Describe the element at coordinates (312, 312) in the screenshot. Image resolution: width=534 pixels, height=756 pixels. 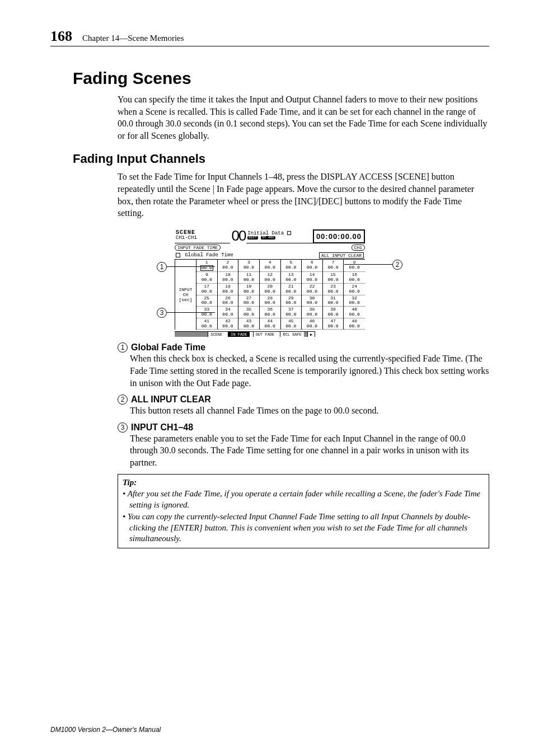
I see `fade-cell: 3800.0` at that location.